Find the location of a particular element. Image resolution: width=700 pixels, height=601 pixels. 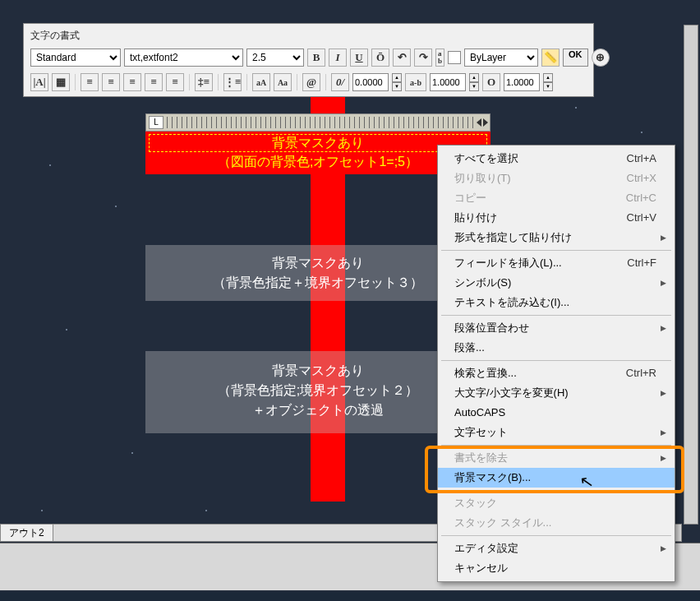

edit-line-1: 背景マスクあり is located at coordinates (318, 143).